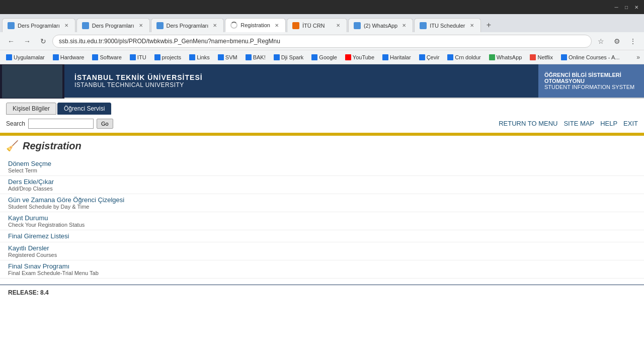  What do you see at coordinates (32, 81) in the screenshot?
I see `itu-logo` at bounding box center [32, 81].